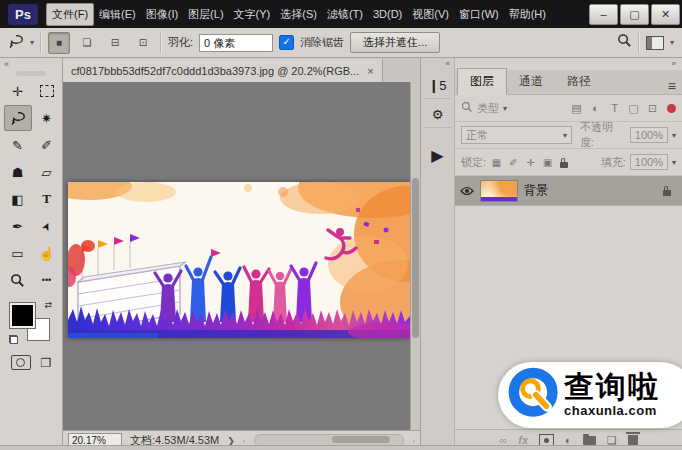 This screenshot has width=682, height=450. What do you see at coordinates (534, 395) in the screenshot?
I see `watermark-logo-icon` at bounding box center [534, 395].